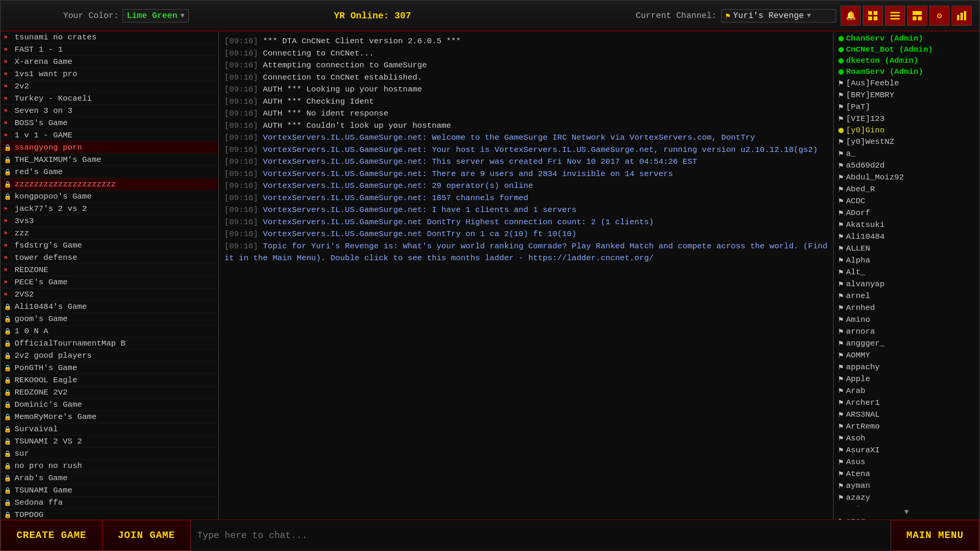 The width and height of the screenshot is (980, 551). What do you see at coordinates (906, 512) in the screenshot?
I see `player-scroll-down-arrow: ▼` at bounding box center [906, 512].